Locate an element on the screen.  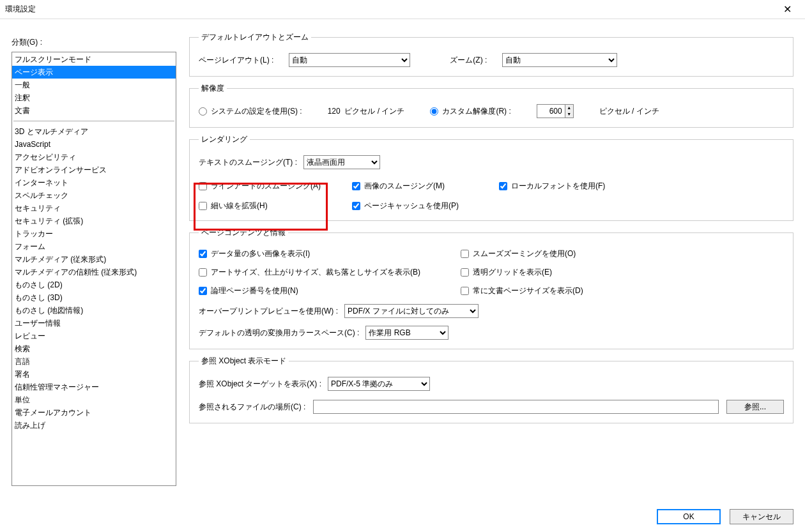
sidebar-item: 検索 is located at coordinates (94, 349).